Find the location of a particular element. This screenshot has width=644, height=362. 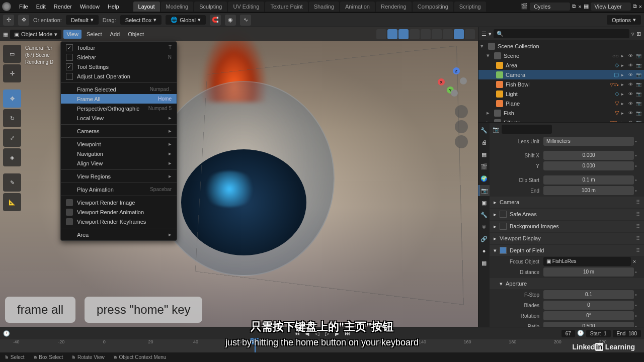

prop-tab-object: ▣ is located at coordinates (484, 203).